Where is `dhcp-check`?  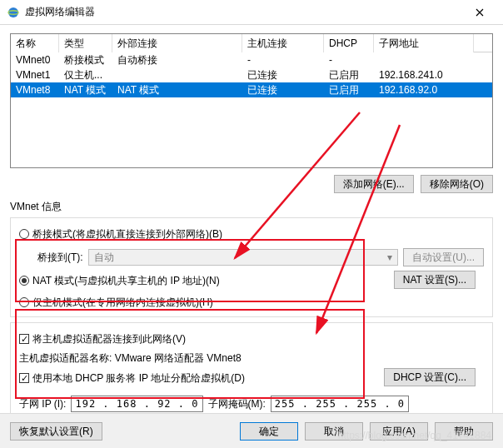
dhcp-check is located at coordinates (24, 378).